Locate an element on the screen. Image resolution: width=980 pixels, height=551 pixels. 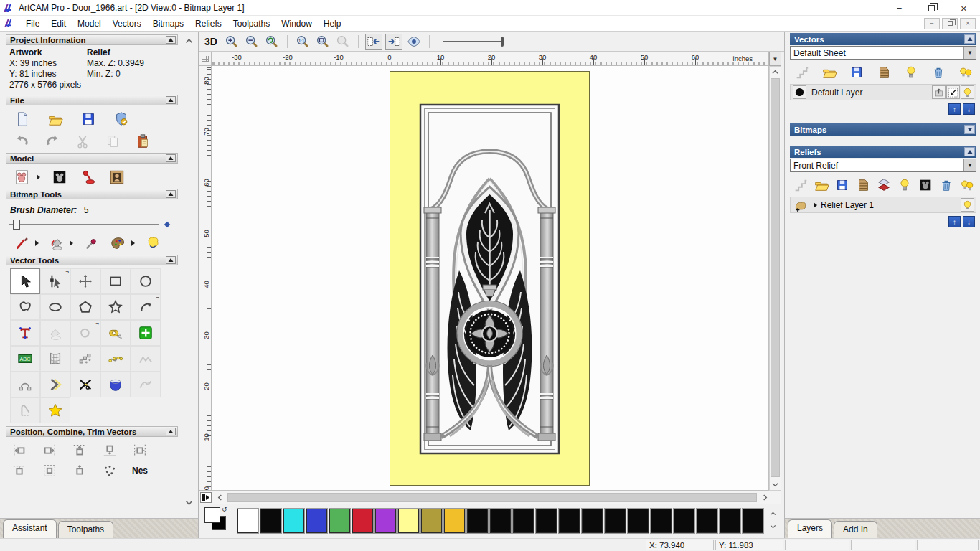
sheet-select: Default Sheet ▼ is located at coordinates (883, 53).